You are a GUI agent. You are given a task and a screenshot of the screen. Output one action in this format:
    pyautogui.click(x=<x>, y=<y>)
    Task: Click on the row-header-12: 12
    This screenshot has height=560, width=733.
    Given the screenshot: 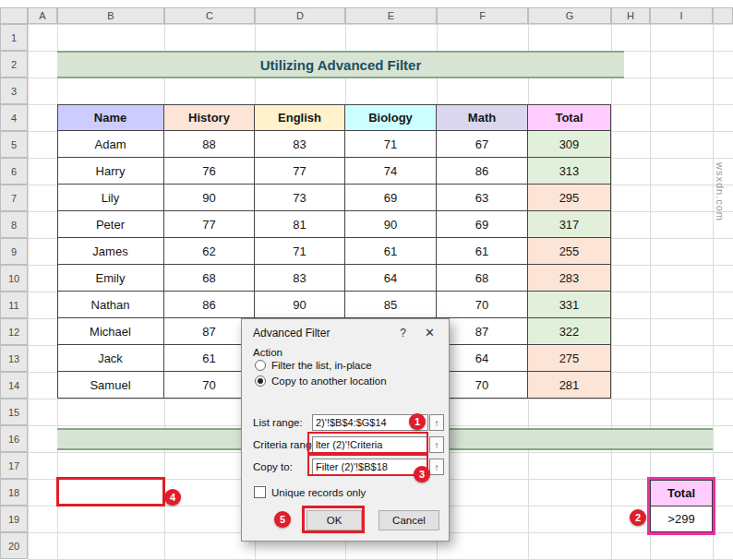 What is the action you would take?
    pyautogui.click(x=14, y=332)
    